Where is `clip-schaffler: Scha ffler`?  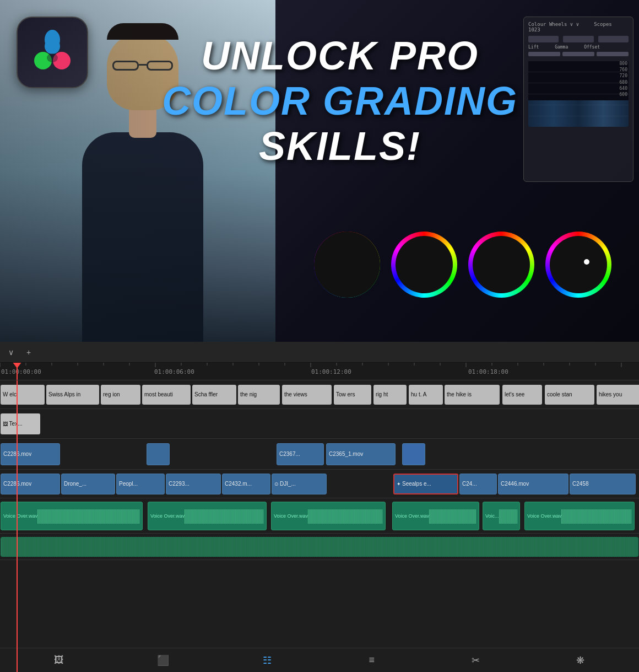
clip-schaffler: Scha ffler is located at coordinates (214, 395).